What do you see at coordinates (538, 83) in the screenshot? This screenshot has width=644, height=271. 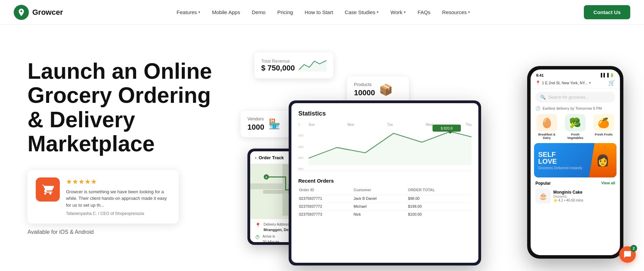 I see `pin-icon: 📍` at bounding box center [538, 83].